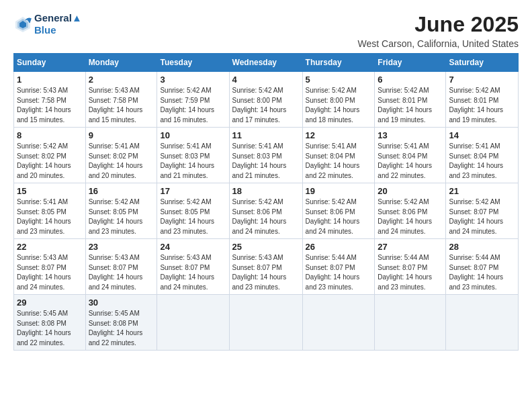 Image resolution: width=532 pixels, height=411 pixels. Describe the element at coordinates (482, 136) in the screenshot. I see `day-number: 14` at that location.